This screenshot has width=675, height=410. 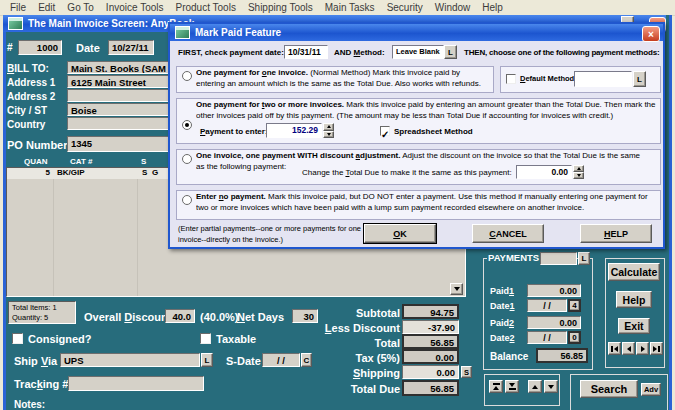 I want to click on scroll-bottom-icon, so click(x=512, y=386).